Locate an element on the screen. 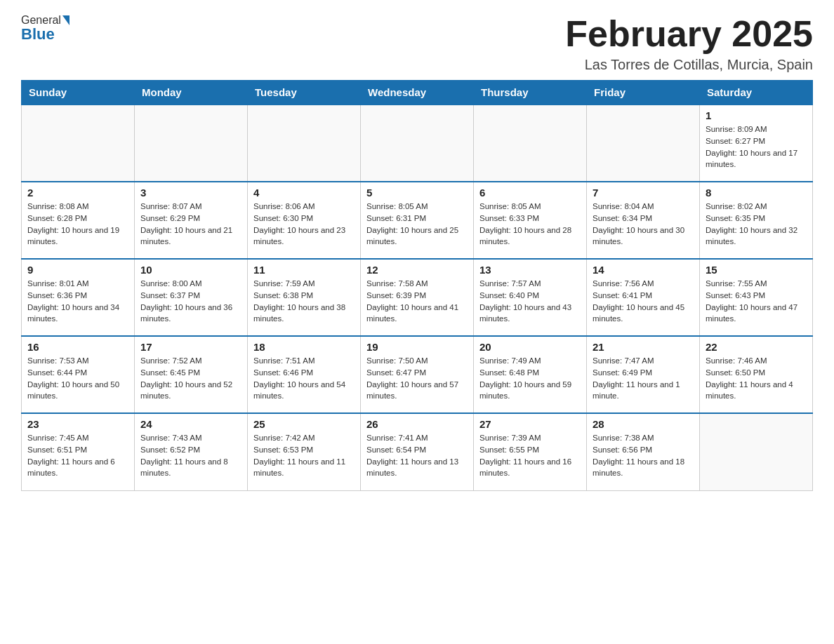 This screenshot has height=644, width=834. day-info: Sunrise: 8:01 AMSunset: 6:36 PMDaylight:… is located at coordinates (78, 302).